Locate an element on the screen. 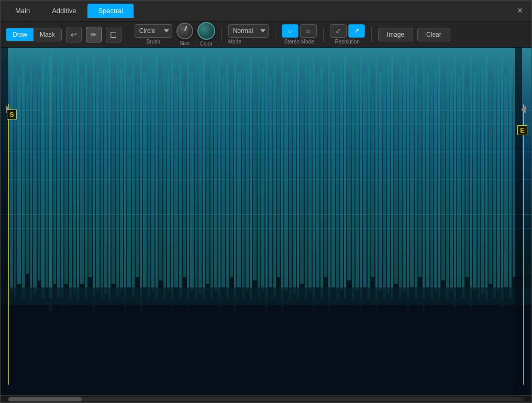 The height and width of the screenshot is (403, 532). mode-select: Normal Add Subtract Multiply is located at coordinates (248, 31).